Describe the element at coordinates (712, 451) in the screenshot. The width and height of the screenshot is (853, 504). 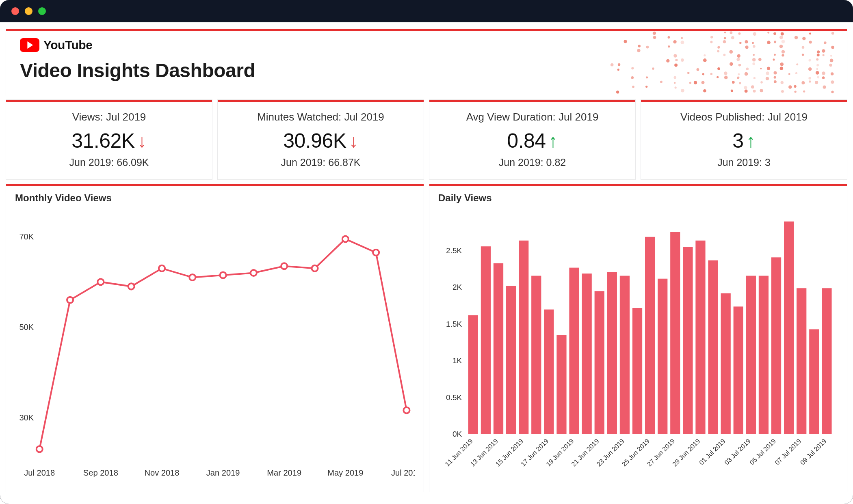
I see `svg-text: 01 Jul 2019` at that location.